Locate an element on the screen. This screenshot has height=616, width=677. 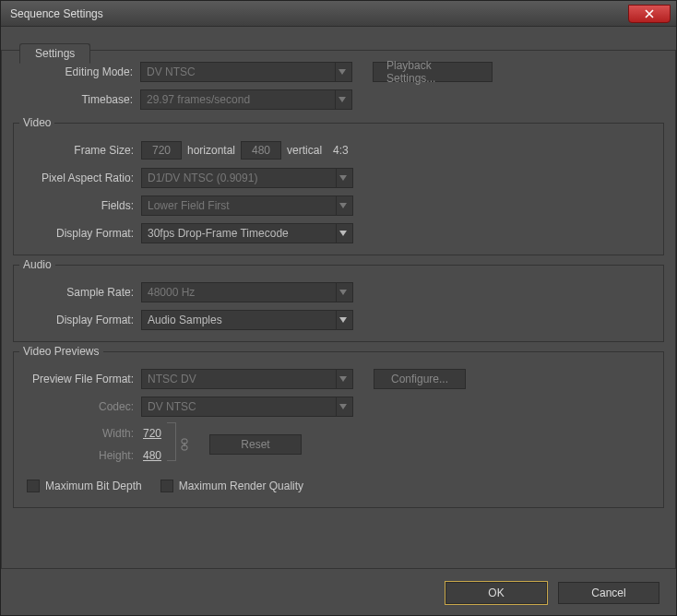
playback-settings-button: Playback Settings... is located at coordinates (433, 72).